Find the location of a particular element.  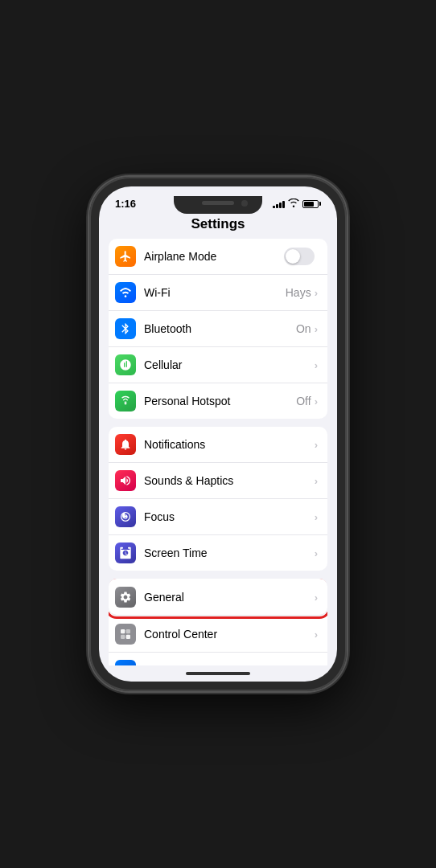

display-row: AA Display & Brightness › is located at coordinates (218, 659).